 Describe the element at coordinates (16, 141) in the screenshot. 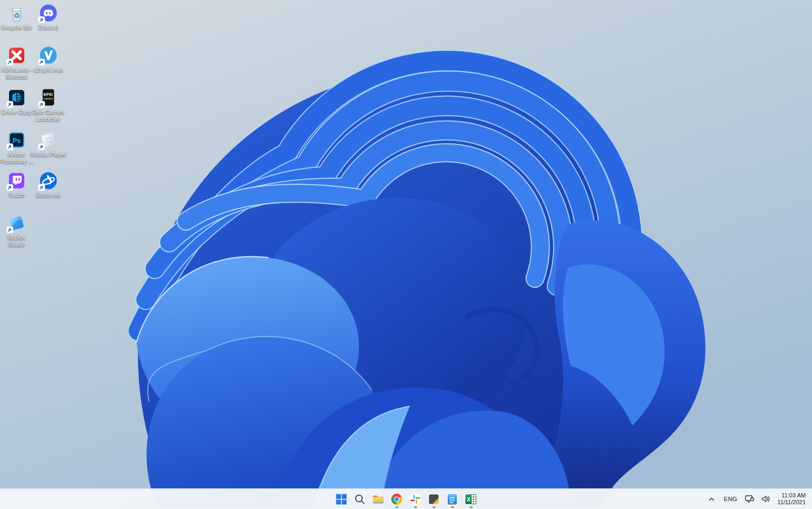

I see `svg-text: Ps` at that location.